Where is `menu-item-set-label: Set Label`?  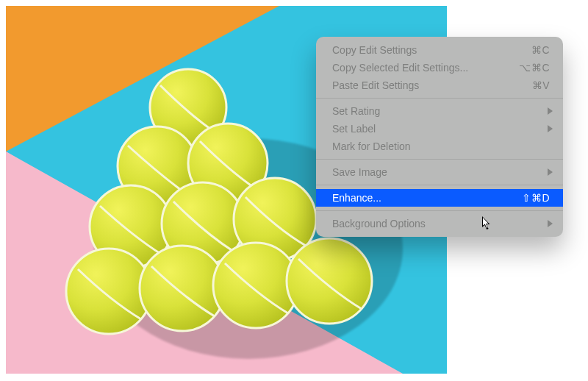 menu-item-set-label: Set Label is located at coordinates (440, 129).